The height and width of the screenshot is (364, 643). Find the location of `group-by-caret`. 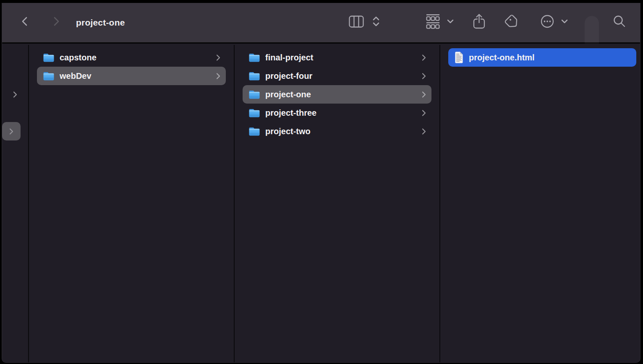

group-by-caret is located at coordinates (450, 21).